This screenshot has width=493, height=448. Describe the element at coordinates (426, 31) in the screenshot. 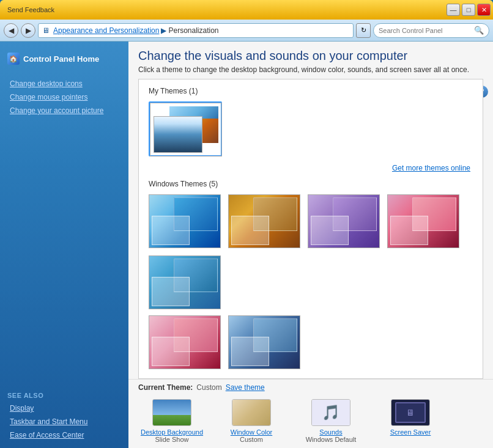

I see `search-input` at that location.